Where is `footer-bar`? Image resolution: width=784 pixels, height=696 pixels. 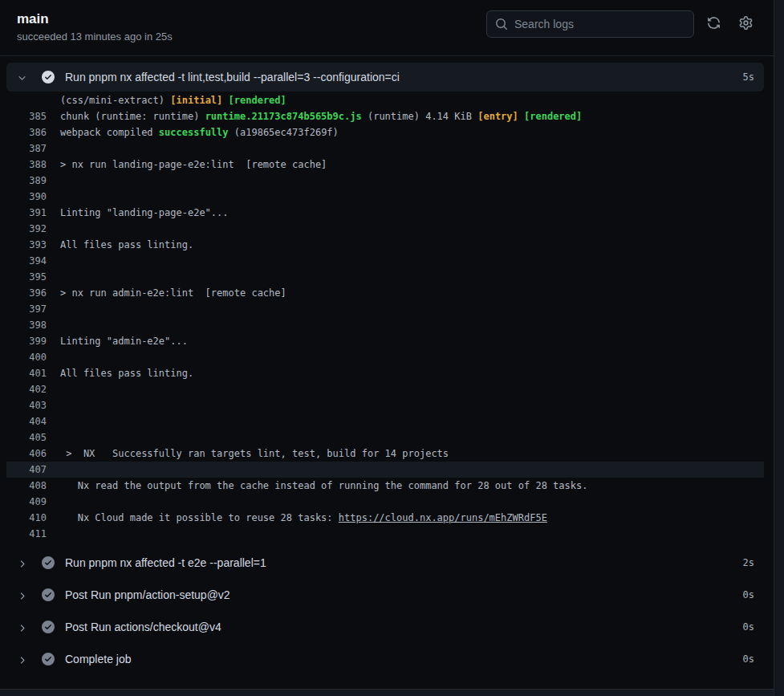 footer-bar is located at coordinates (392, 692).